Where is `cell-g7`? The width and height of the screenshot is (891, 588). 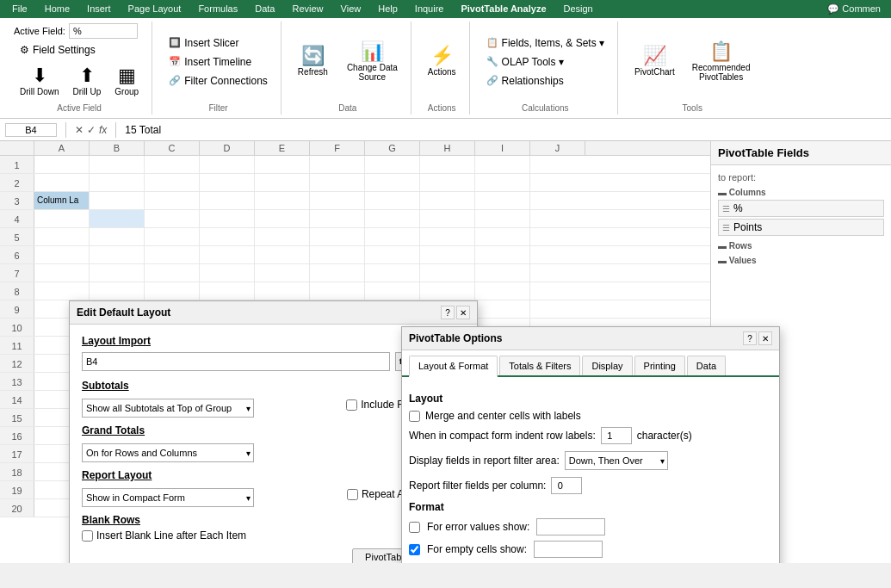 cell-g7 is located at coordinates (393, 273).